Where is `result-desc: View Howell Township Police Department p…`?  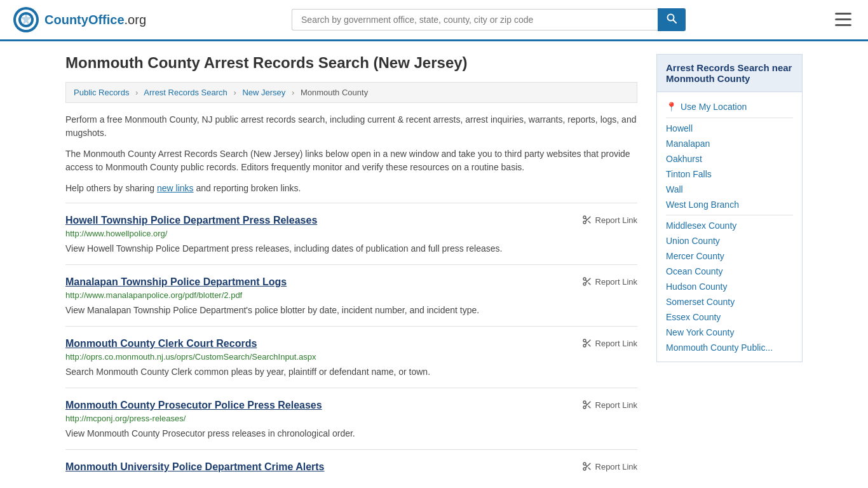 result-desc: View Howell Township Police Department p… is located at coordinates (351, 249).